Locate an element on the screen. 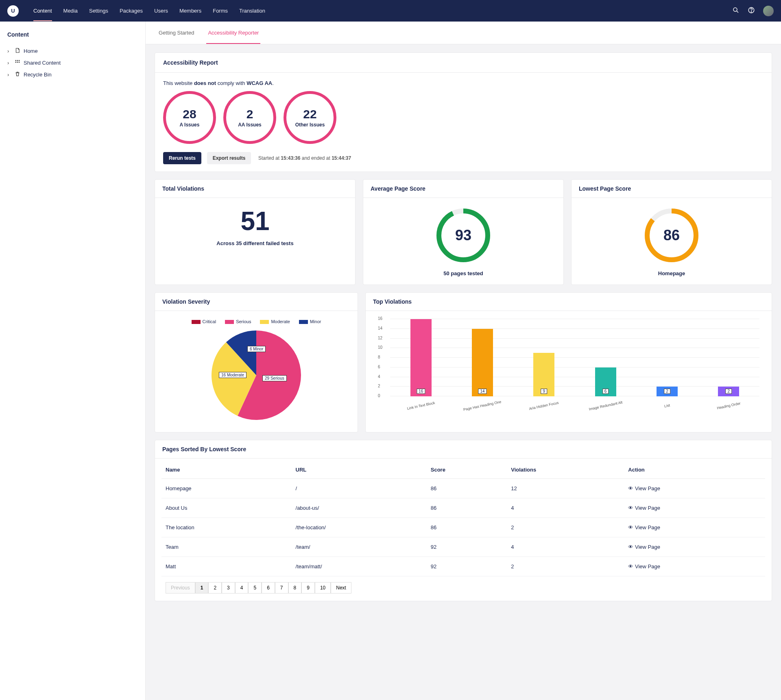  bar-0: 16 is located at coordinates (421, 358).